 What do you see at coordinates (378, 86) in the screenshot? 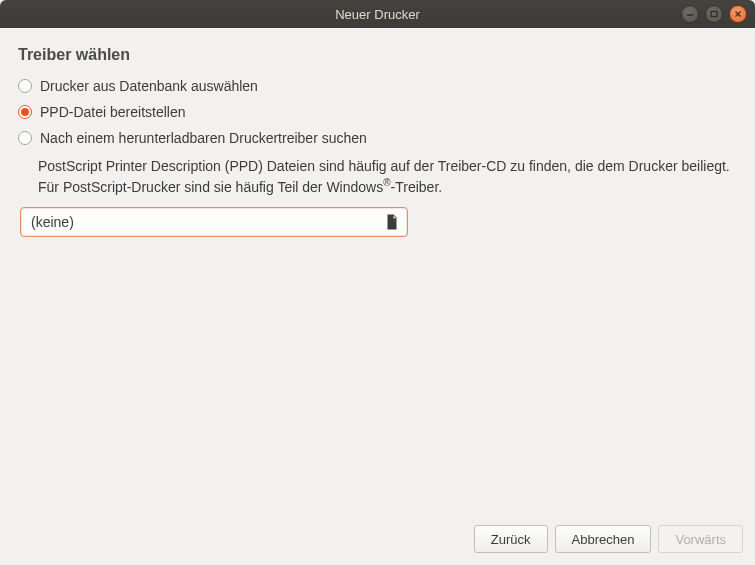
I see `option-database: Drucker aus Datenbank auswählen` at bounding box center [378, 86].